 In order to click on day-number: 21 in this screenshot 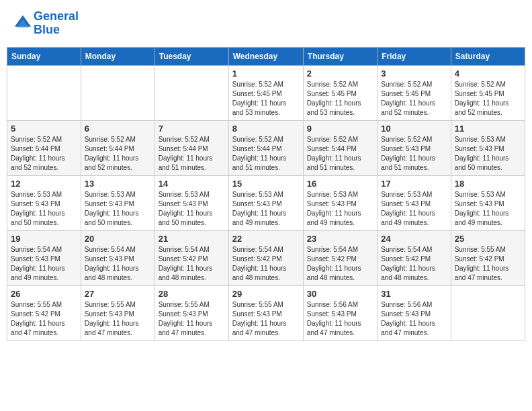, I will do `click(192, 239)`.